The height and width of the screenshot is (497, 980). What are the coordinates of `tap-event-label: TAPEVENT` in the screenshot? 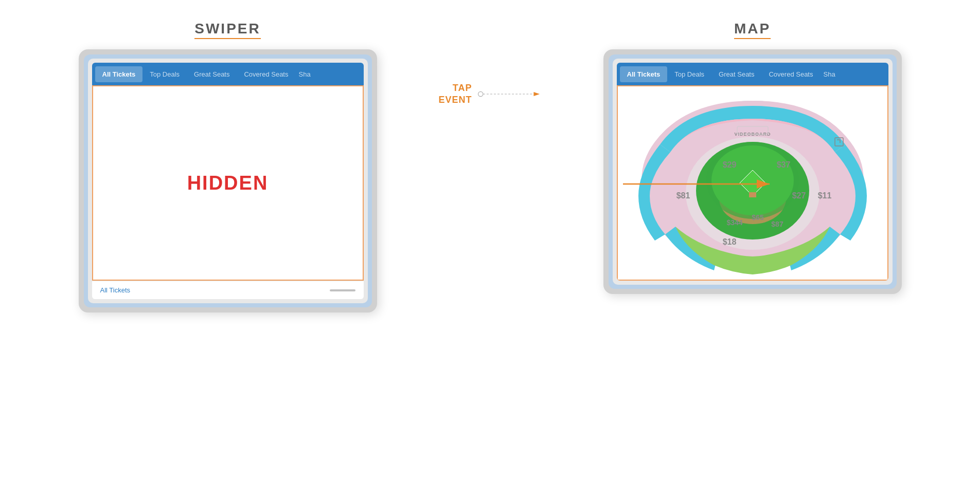 It's located at (456, 95).